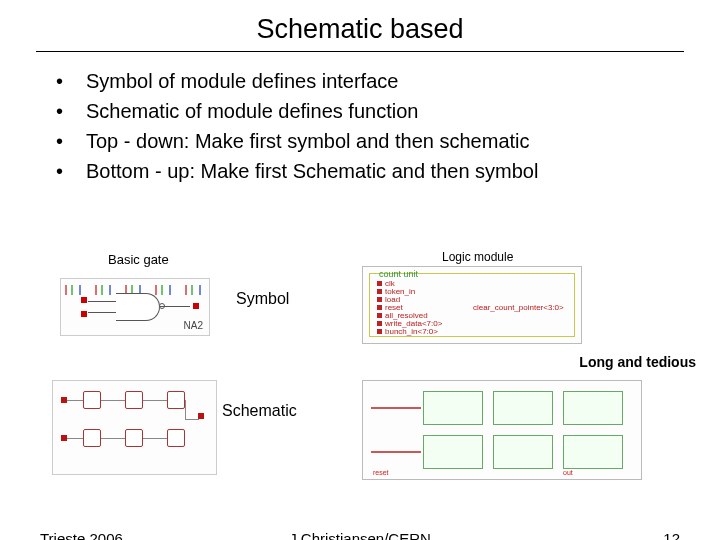 This screenshot has width=720, height=540. I want to click on nand-gate-icon, so click(138, 307).